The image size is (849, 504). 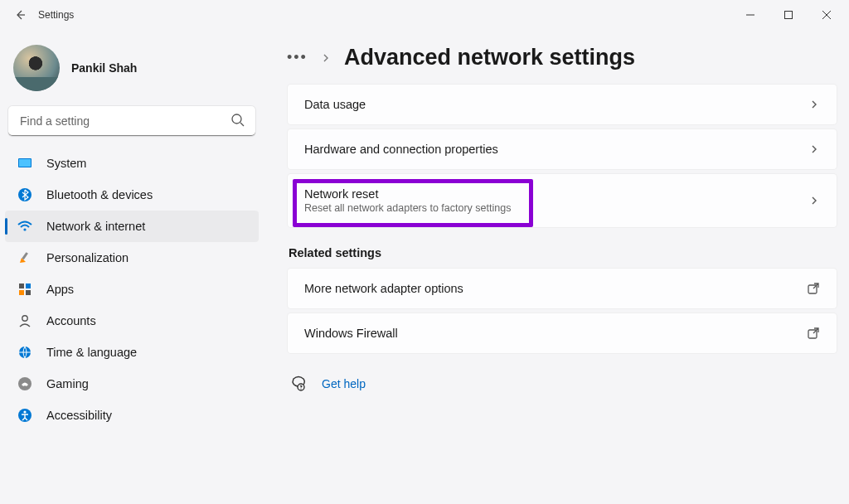 I want to click on breadcrumb: ••• Advanced network settings, so click(x=562, y=58).